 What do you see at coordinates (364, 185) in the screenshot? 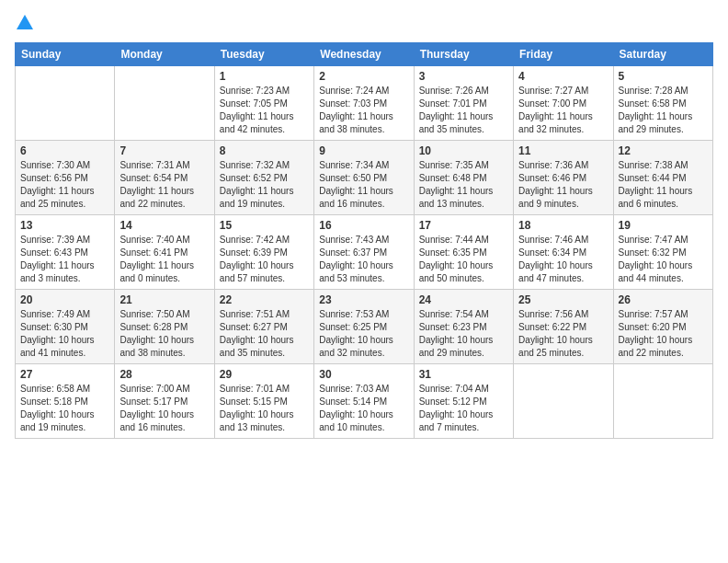
I see `day-info: Sunrise: 7:34 AM Sunset: 6:50 PM Dayligh…` at bounding box center [364, 185].